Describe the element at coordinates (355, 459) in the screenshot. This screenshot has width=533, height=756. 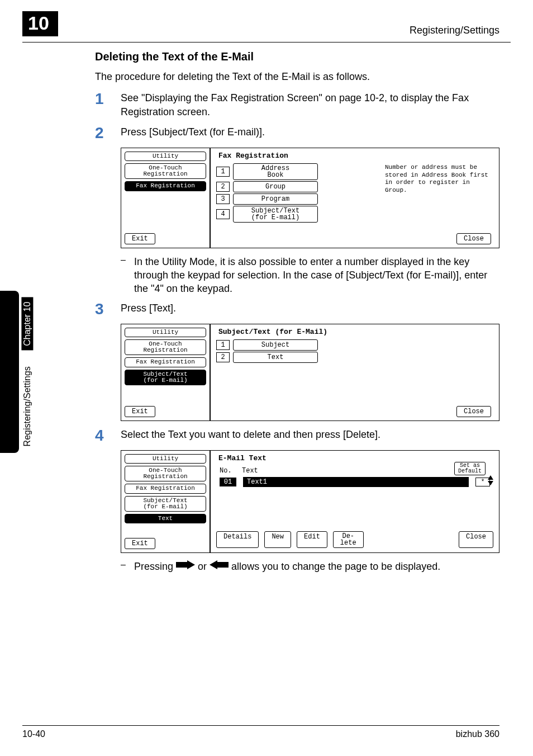
I see `panel-title-3: E-Mail Text` at that location.